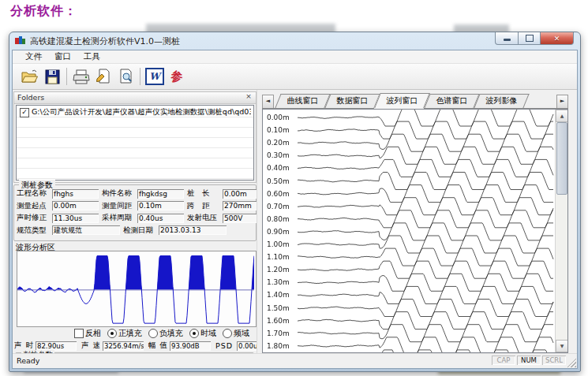 The image size is (588, 376). Describe the element at coordinates (278, 155) in the screenshot. I see `depth-label: 0.30m` at that location.